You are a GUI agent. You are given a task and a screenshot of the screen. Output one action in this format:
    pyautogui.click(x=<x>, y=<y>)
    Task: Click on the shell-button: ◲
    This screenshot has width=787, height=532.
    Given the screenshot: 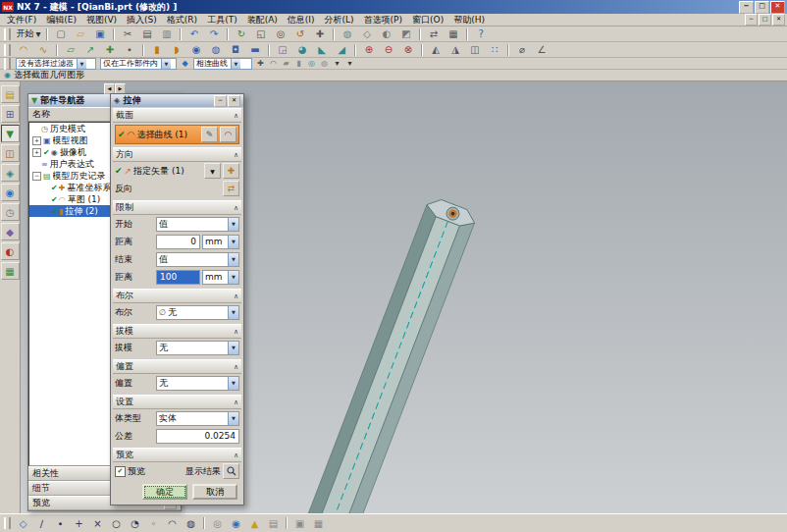 What is the action you would take?
    pyautogui.click(x=283, y=50)
    